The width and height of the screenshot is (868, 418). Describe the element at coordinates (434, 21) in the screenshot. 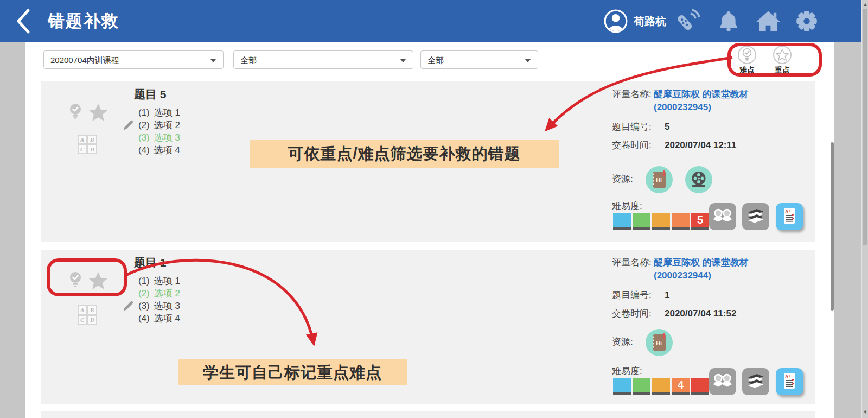

I see `app-header: 错题补救 荀路杭` at that location.